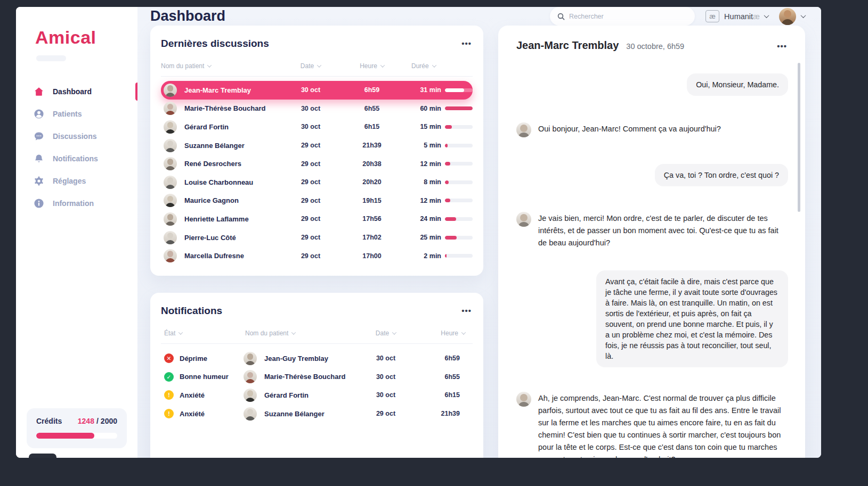 This screenshot has width=868, height=486. I want to click on discussions-table-header: Nom du patient Date Heure Durée, so click(317, 69).